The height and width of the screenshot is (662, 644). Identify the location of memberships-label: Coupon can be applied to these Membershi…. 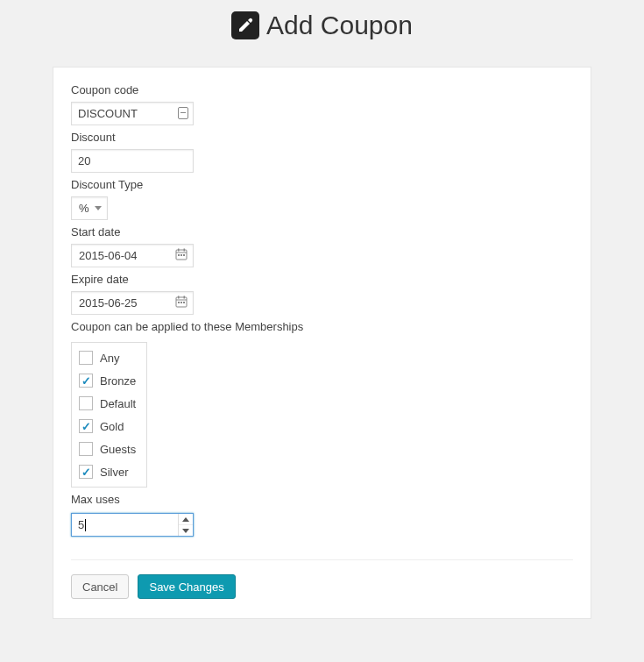
(322, 326).